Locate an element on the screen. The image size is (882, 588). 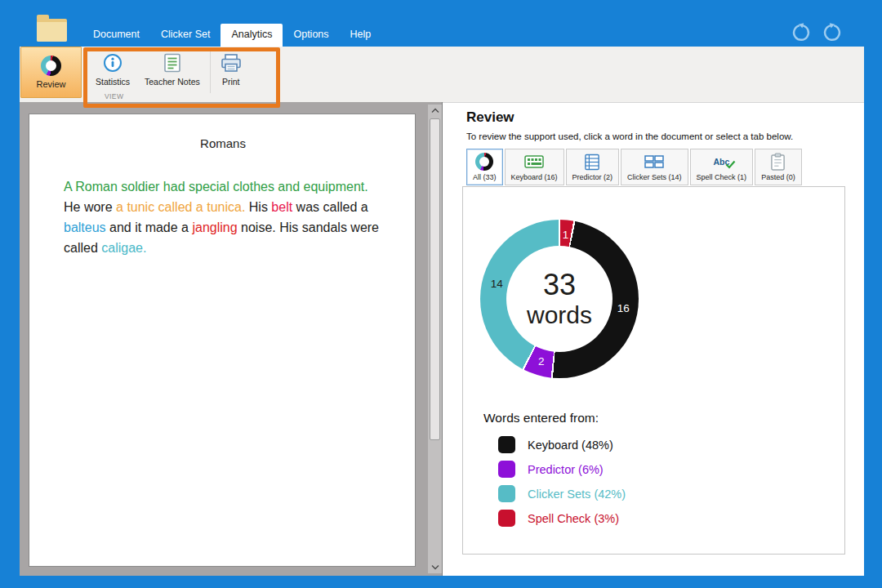
undo-icon is located at coordinates (801, 32).